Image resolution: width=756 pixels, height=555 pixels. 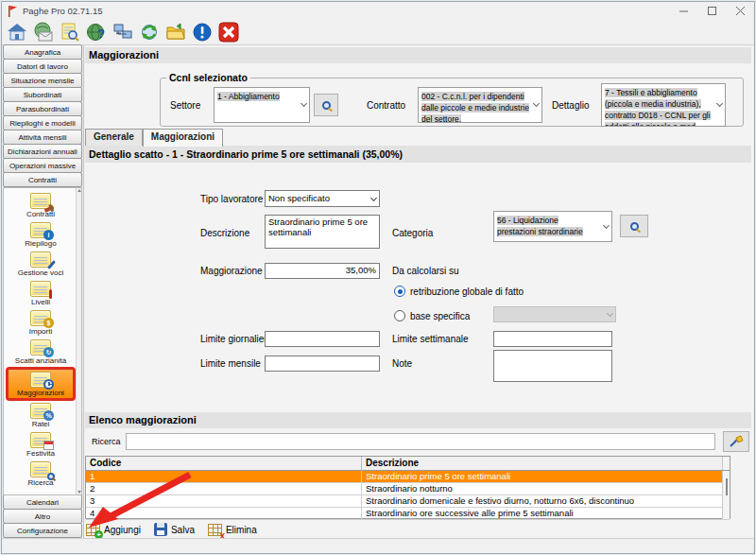 What do you see at coordinates (49, 323) in the screenshot?
I see `money-icon: $` at bounding box center [49, 323].